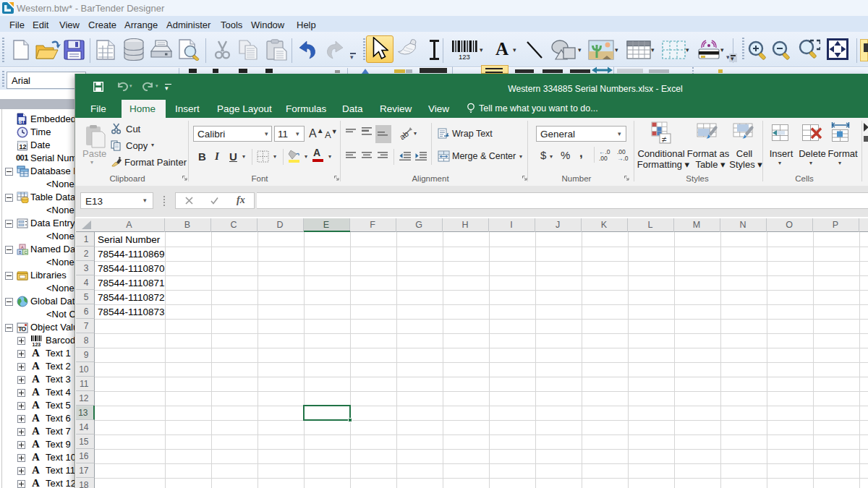 This screenshot has height=488, width=868. I want to click on svg-text: 12, so click(23, 147).